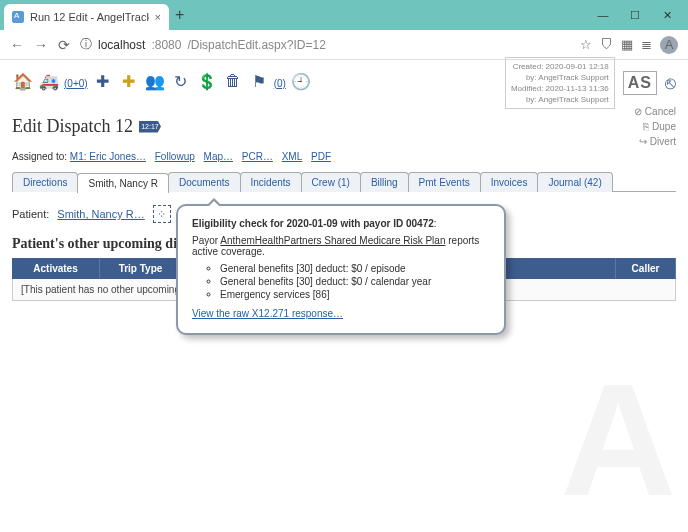 The width and height of the screenshot is (688, 532). Describe the element at coordinates (560, 84) in the screenshot. I see `meta-box: Created: 2020-09-01 12:18 by: AngelTrack…` at that location.